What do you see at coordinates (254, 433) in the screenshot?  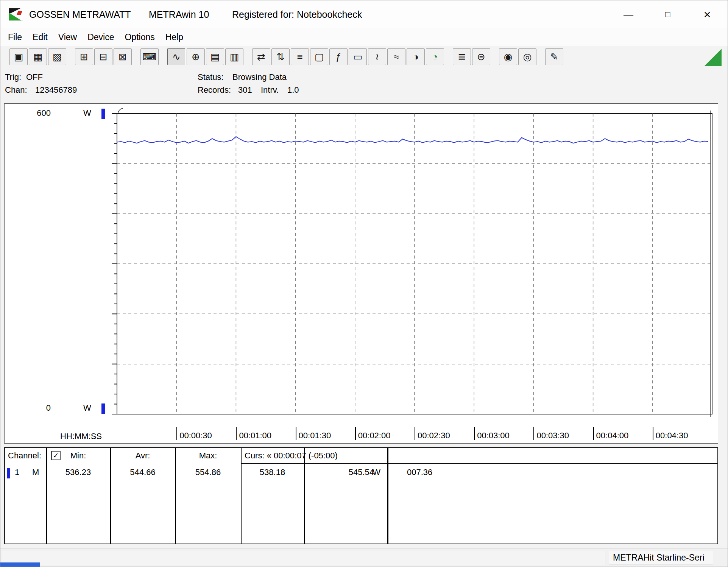 I see `x-tick-label: 00:01:00` at bounding box center [254, 433].